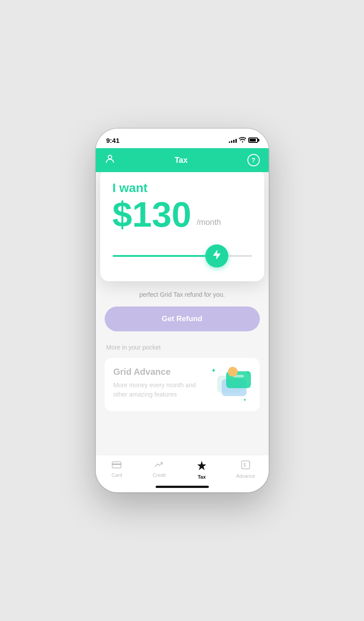 The image size is (364, 621). What do you see at coordinates (165, 256) in the screenshot?
I see `slider-fill` at bounding box center [165, 256].